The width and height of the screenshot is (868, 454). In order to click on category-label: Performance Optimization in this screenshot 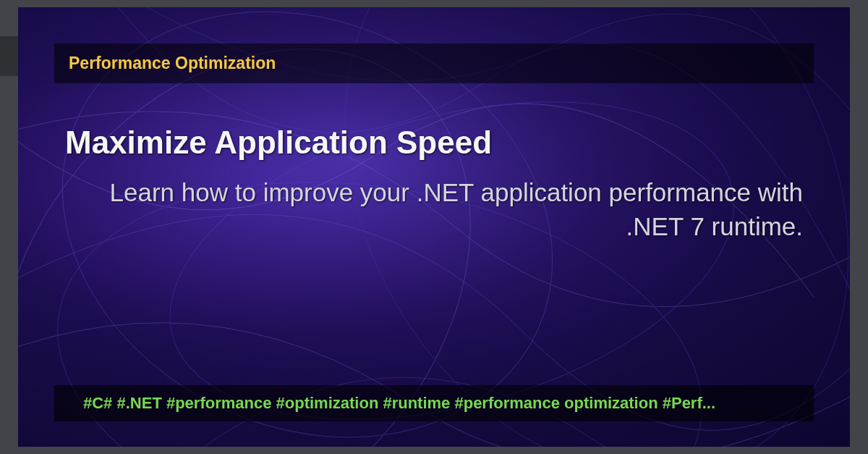, I will do `click(172, 64)`.